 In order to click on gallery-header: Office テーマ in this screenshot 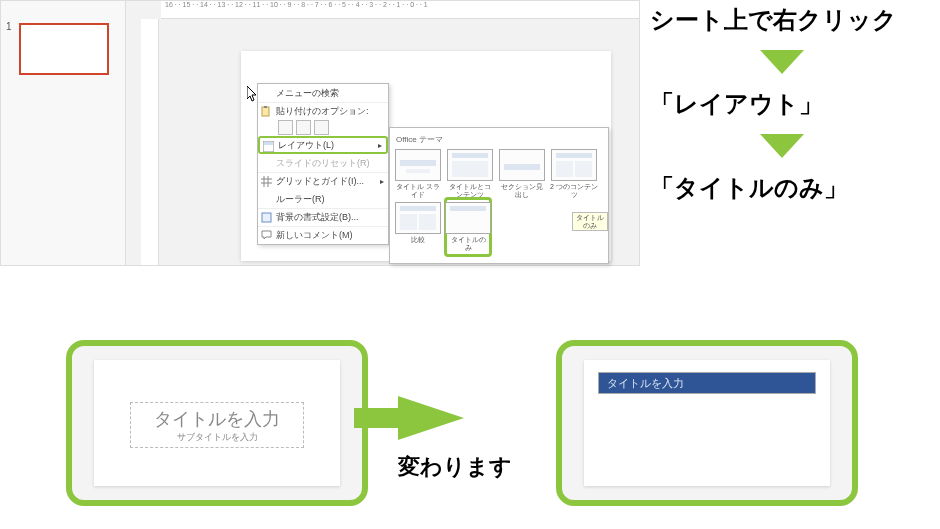, I will do `click(499, 140)`.